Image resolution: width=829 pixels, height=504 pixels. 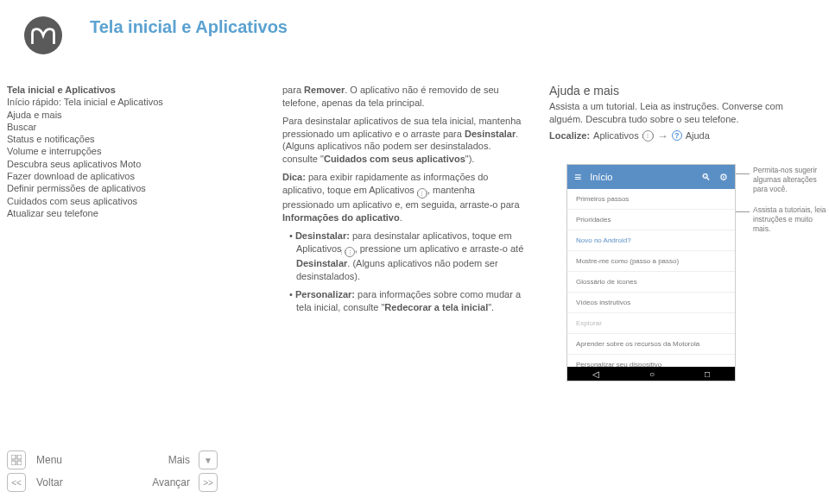 What do you see at coordinates (651, 282) in the screenshot?
I see `phone-item: Glossário de ícones` at bounding box center [651, 282].